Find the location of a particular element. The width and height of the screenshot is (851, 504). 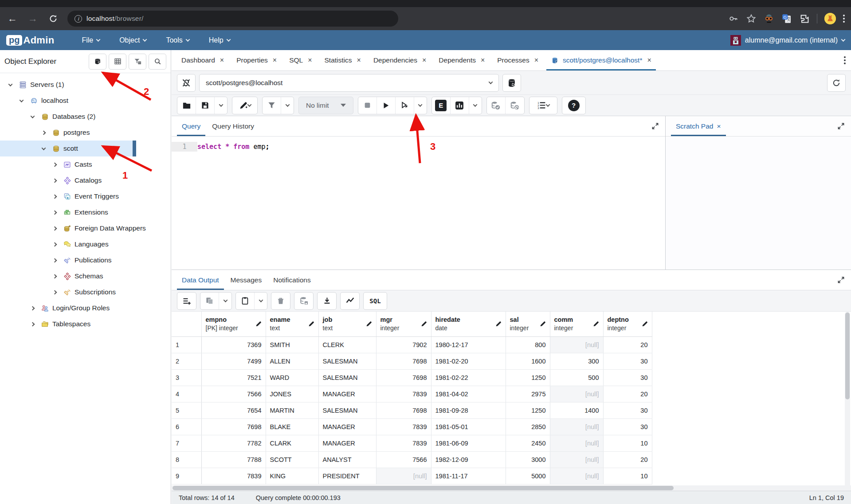

new-connection-button is located at coordinates (512, 83).